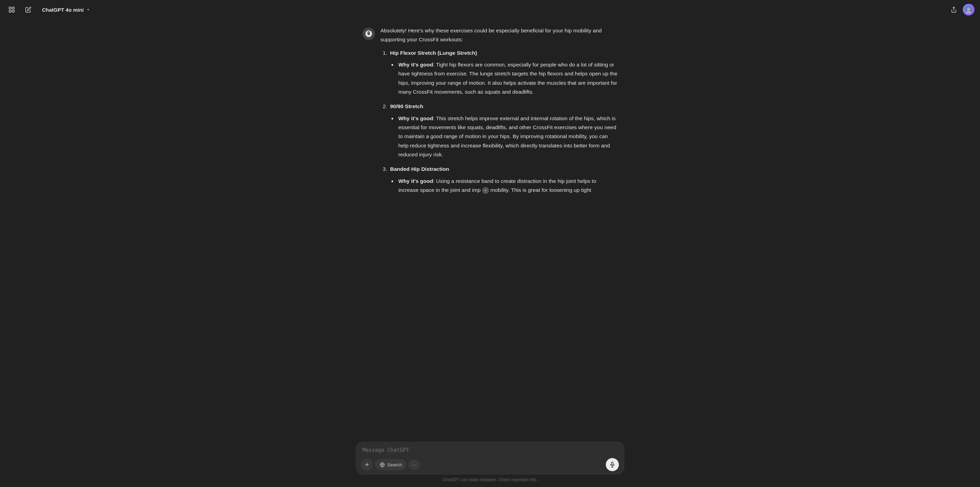 This screenshot has height=487, width=980. Describe the element at coordinates (490, 458) in the screenshot. I see `input-box: + Search ···` at that location.